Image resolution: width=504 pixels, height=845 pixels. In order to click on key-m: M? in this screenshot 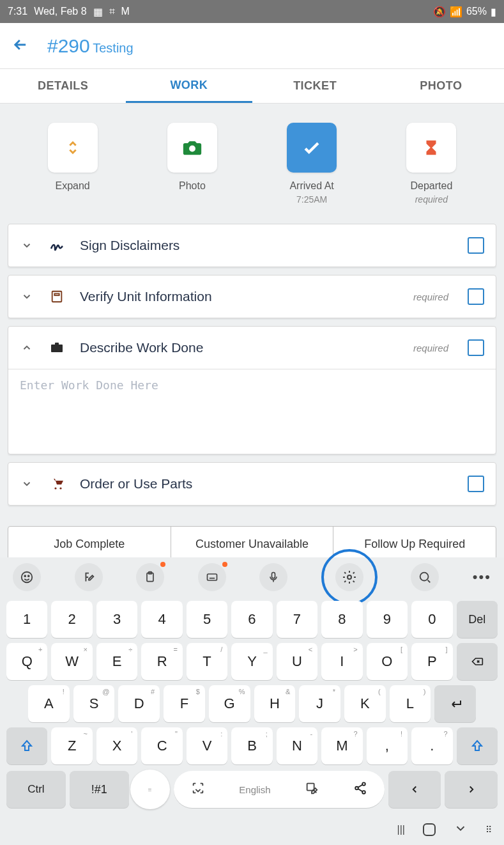, I will do `click(342, 746)`.